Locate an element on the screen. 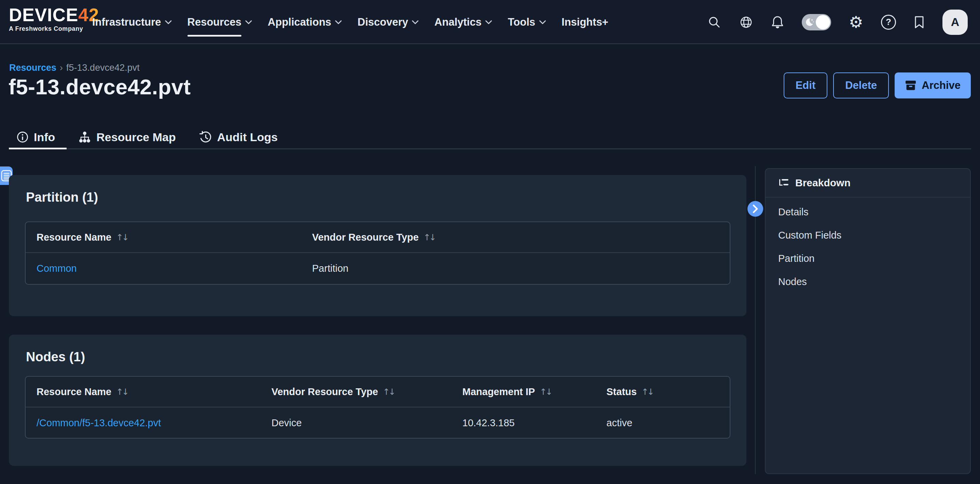 This screenshot has height=484, width=980. breakdown-list: Details Custom Fields Partition Nodes is located at coordinates (868, 245).